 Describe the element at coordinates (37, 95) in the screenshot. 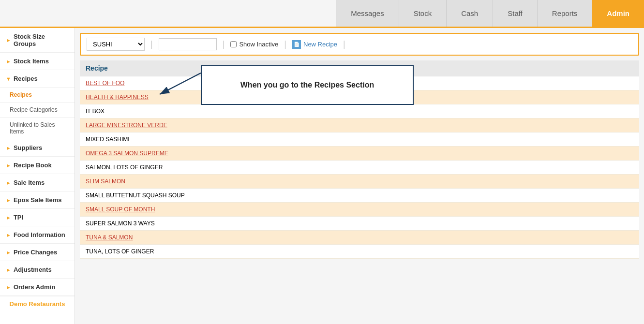

I see `sidebar-sub-recipes: Recipes` at that location.